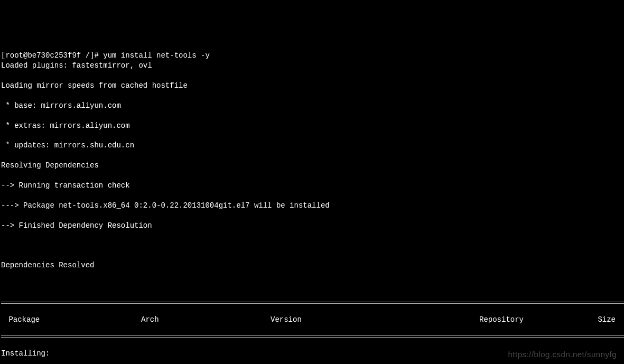 The image size is (624, 364). What do you see at coordinates (313, 126) in the screenshot?
I see `output-line: * extras: mirrors.aliyun.com` at bounding box center [313, 126].